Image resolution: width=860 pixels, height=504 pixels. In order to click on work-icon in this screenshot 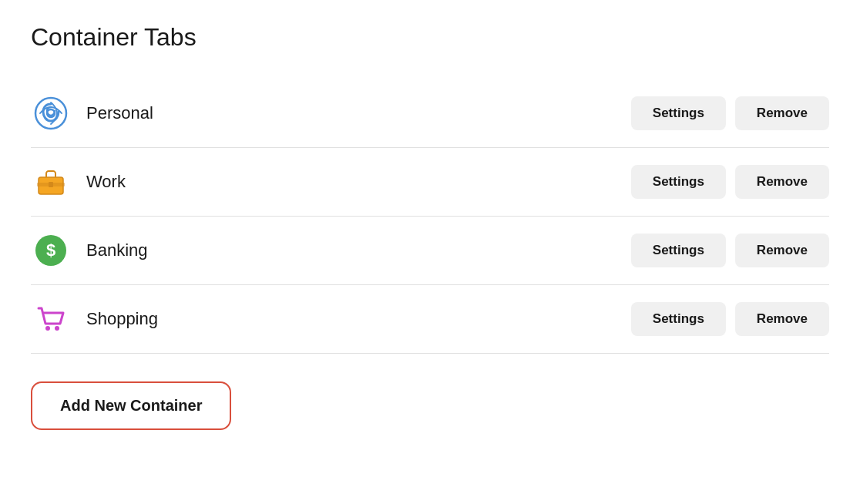, I will do `click(51, 182)`.